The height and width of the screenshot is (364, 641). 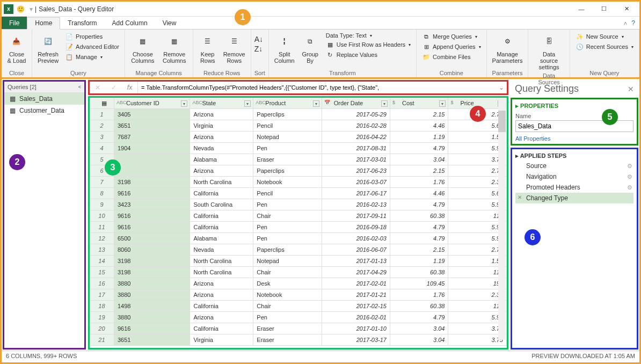 What do you see at coordinates (574, 156) in the screenshot?
I see `applied-steps-header: ▸ APPLIED STEPS` at bounding box center [574, 156].